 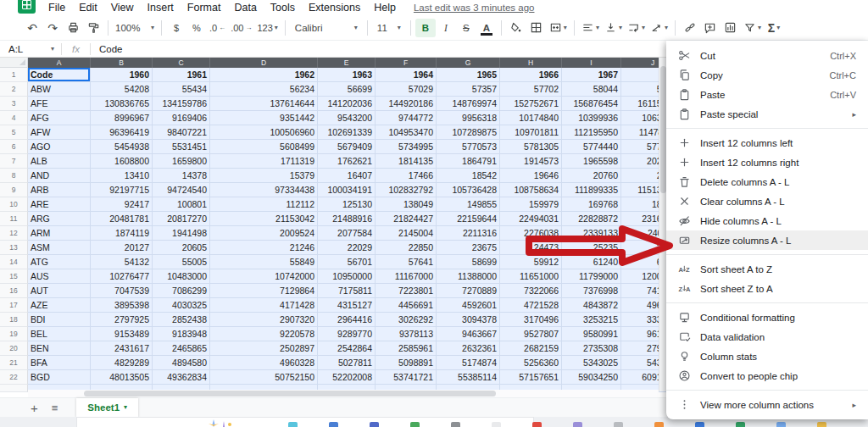 What do you see at coordinates (531, 247) in the screenshot?
I see `cell-H13: 24473` at bounding box center [531, 247].